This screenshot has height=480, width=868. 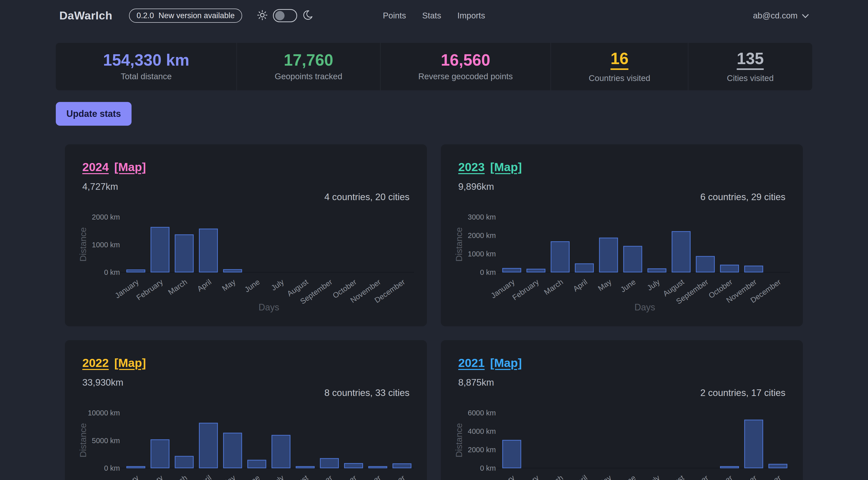 I want to click on version-badge: 0.2.0 New version available, so click(x=186, y=15).